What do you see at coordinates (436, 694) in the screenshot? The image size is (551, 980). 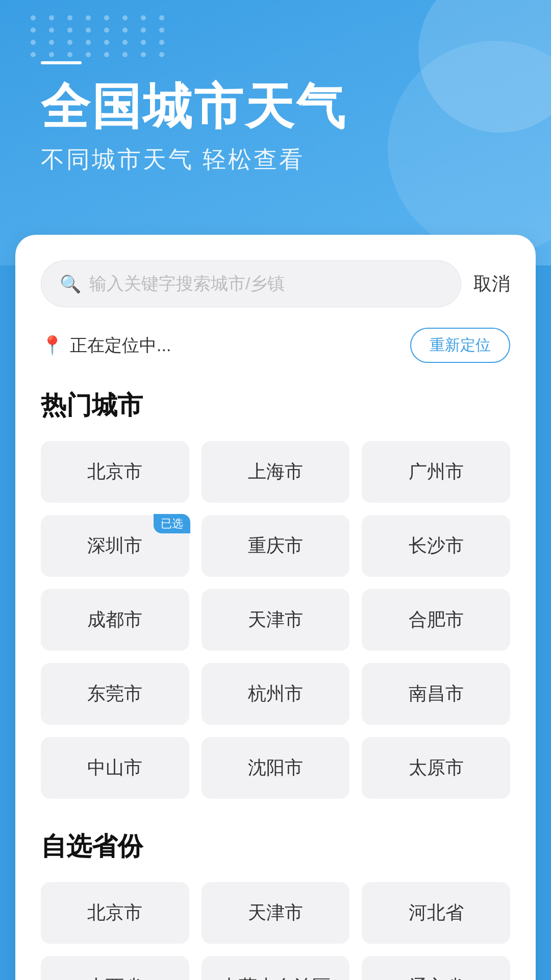 I see `hot-city-button: 南昌市` at bounding box center [436, 694].